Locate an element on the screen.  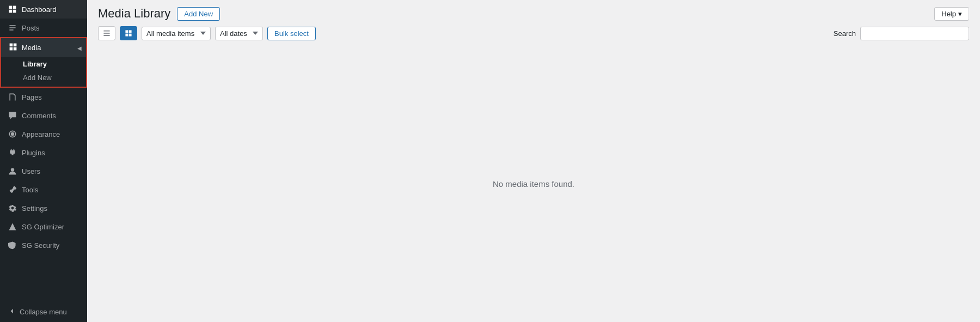
collapse-menu-button: Collapse menu is located at coordinates (44, 312).